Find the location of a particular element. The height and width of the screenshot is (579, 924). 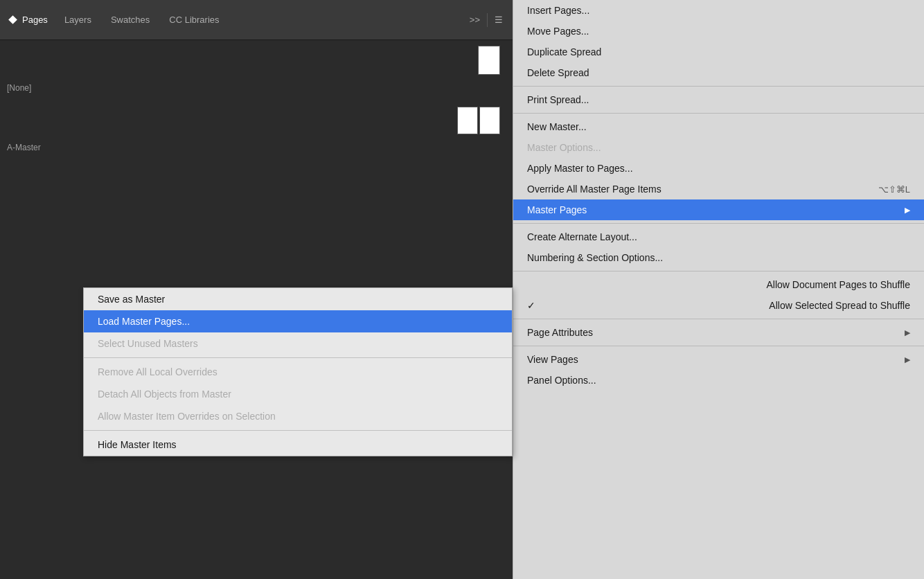

none-section: [None] is located at coordinates (256, 71).